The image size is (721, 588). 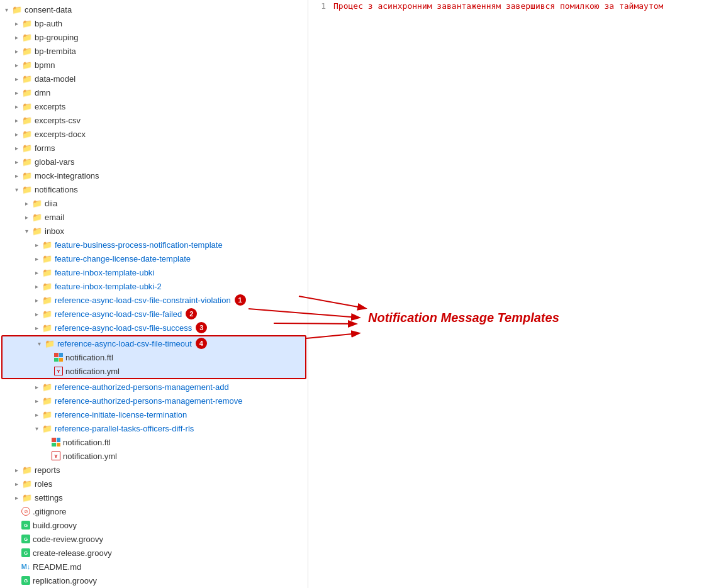 I want to click on tree-item-ref-success: ▸ 📁 reference-async-load-csv-file-succes…, so click(x=154, y=328).